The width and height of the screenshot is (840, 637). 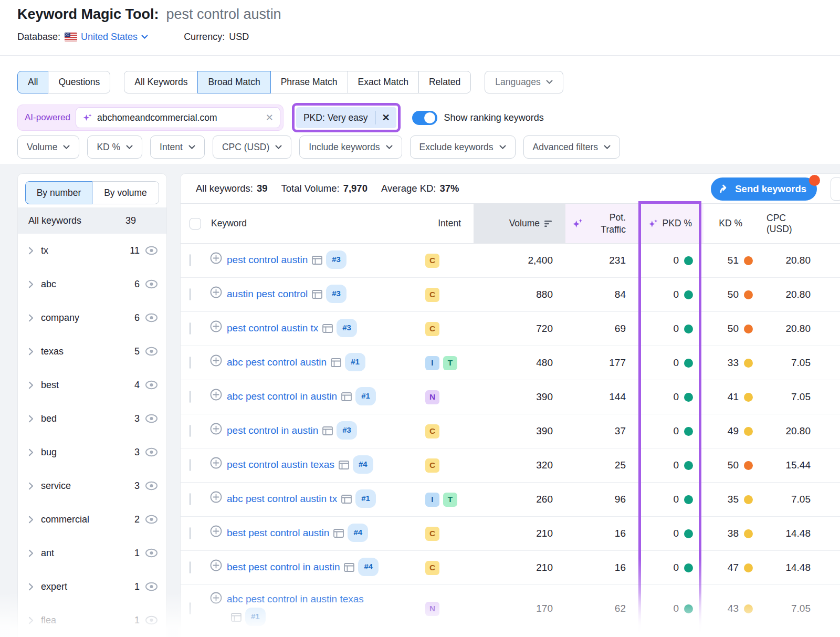 What do you see at coordinates (33, 82) in the screenshot?
I see `tab-all: All` at bounding box center [33, 82].